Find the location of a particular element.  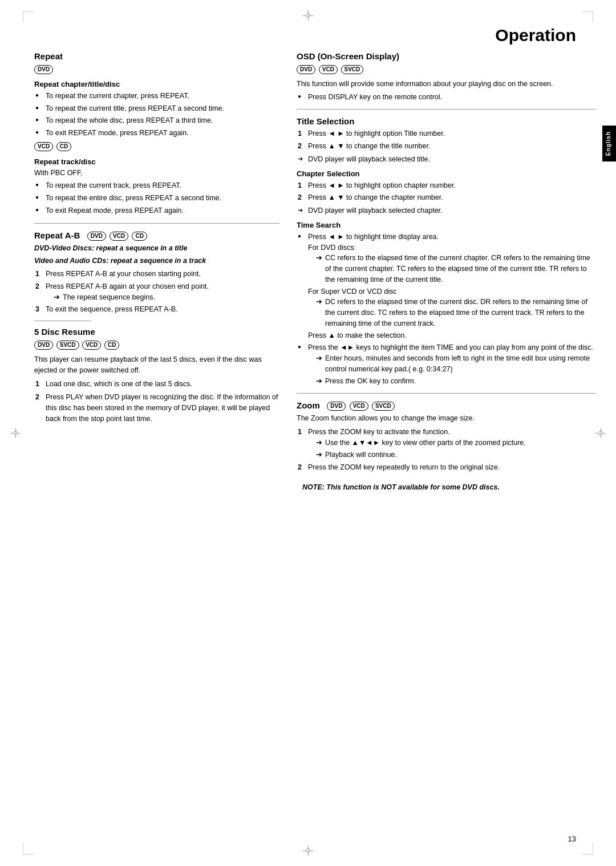

disc-resume-badges: DVD SVCD VCD CD is located at coordinates (157, 345).